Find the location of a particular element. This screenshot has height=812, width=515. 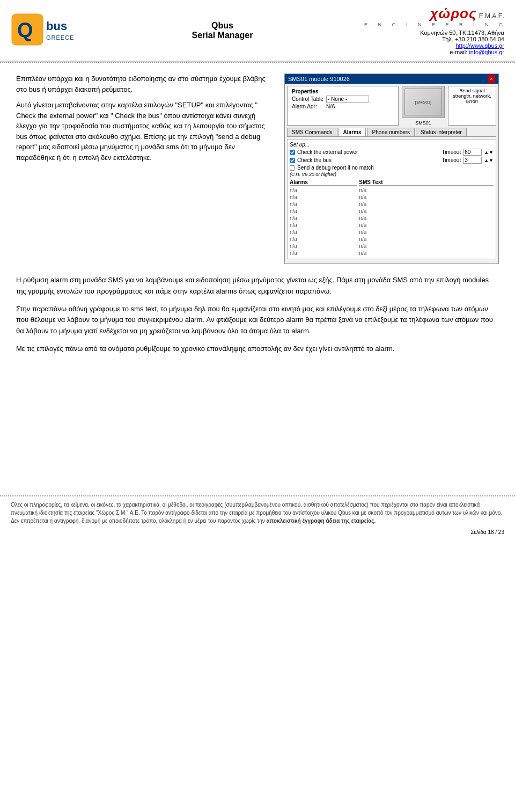

alarm-row-5: n/a is located at coordinates (323, 218).